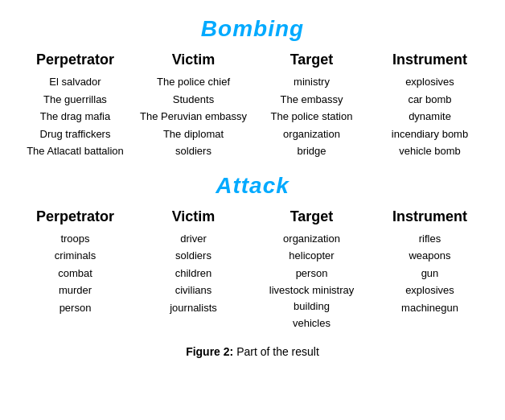 This screenshot has width=505, height=420. Describe the element at coordinates (312, 117) in the screenshot. I see `bombing-col-target: ministry The embassy The police station …` at that location.